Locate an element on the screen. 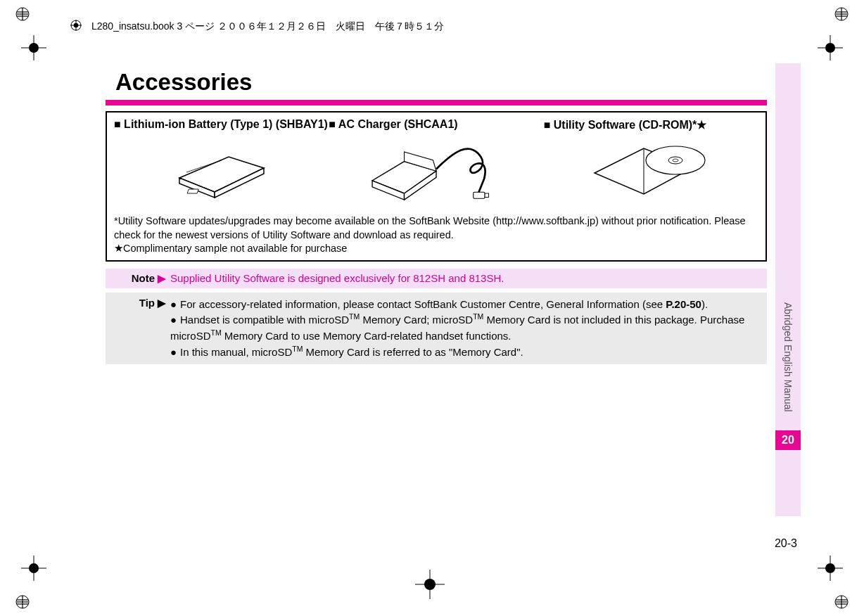 This screenshot has height=616, width=864. bullet-icon is located at coordinates (76, 27).